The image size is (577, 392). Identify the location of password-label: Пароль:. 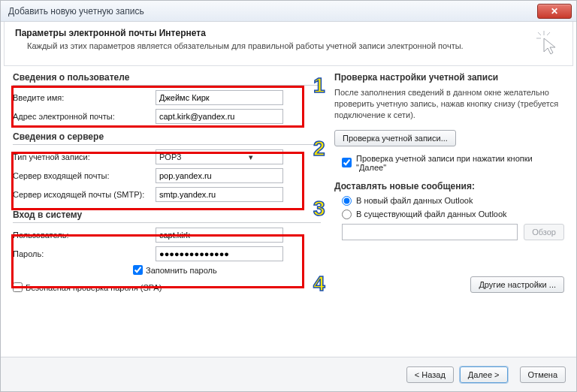
(84, 254).